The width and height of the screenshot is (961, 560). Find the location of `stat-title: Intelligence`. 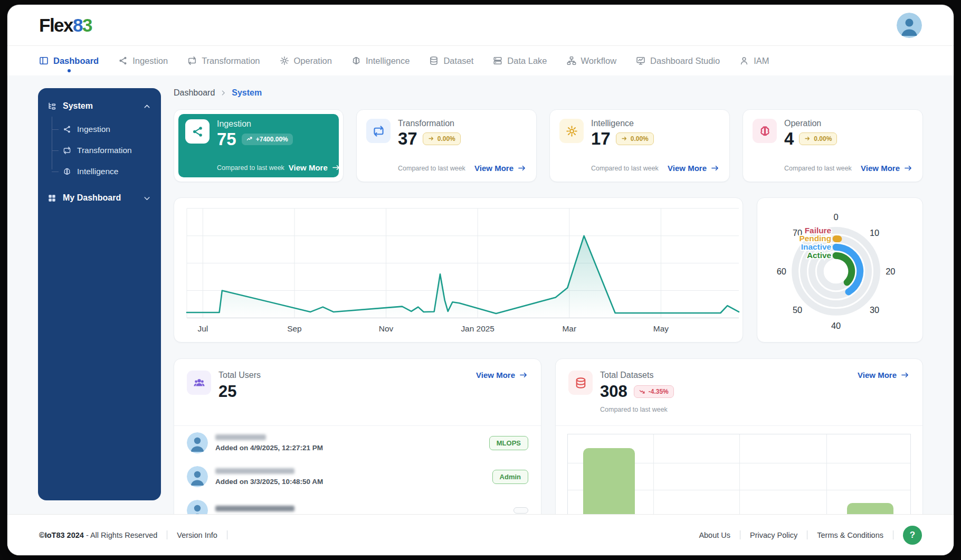

stat-title: Intelligence is located at coordinates (655, 124).